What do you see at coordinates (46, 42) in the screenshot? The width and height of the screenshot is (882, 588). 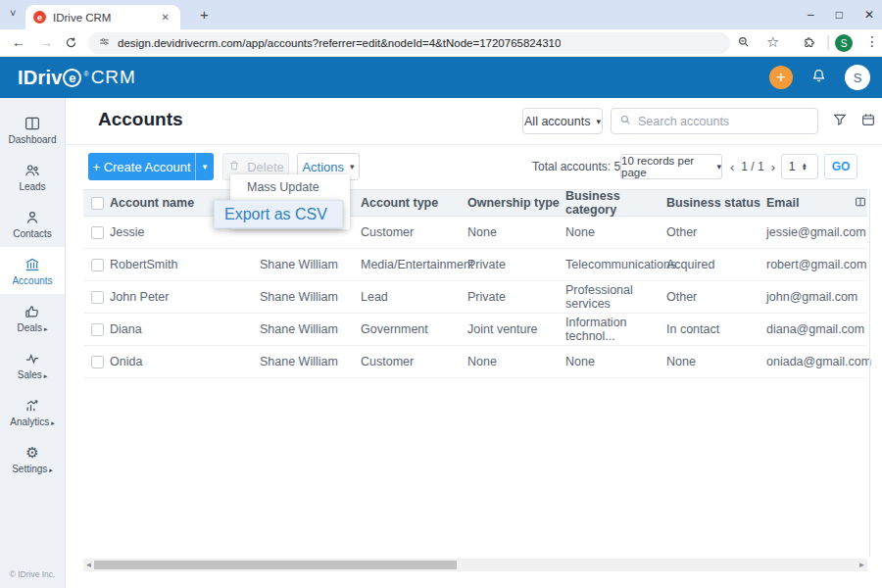 I see `forward-icon: →` at bounding box center [46, 42].